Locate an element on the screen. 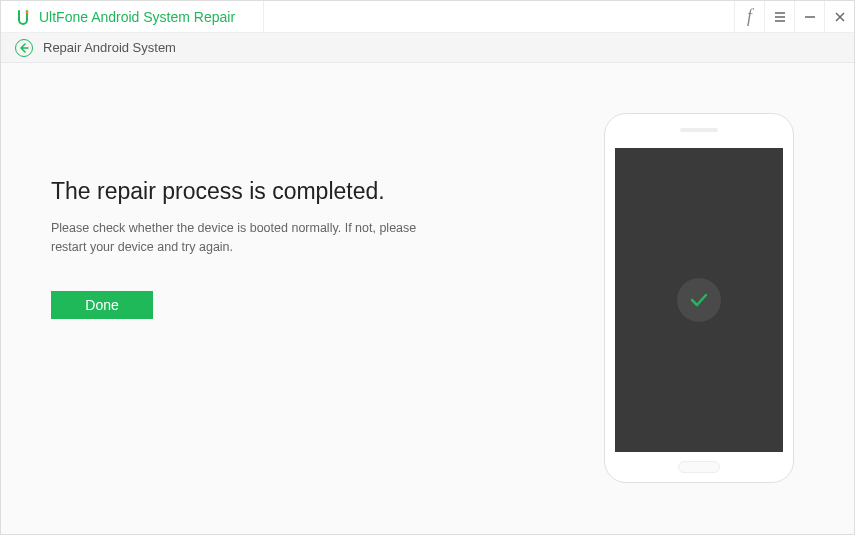 The width and height of the screenshot is (855, 535). breadcrumb-bar: Repair Android System is located at coordinates (428, 48).